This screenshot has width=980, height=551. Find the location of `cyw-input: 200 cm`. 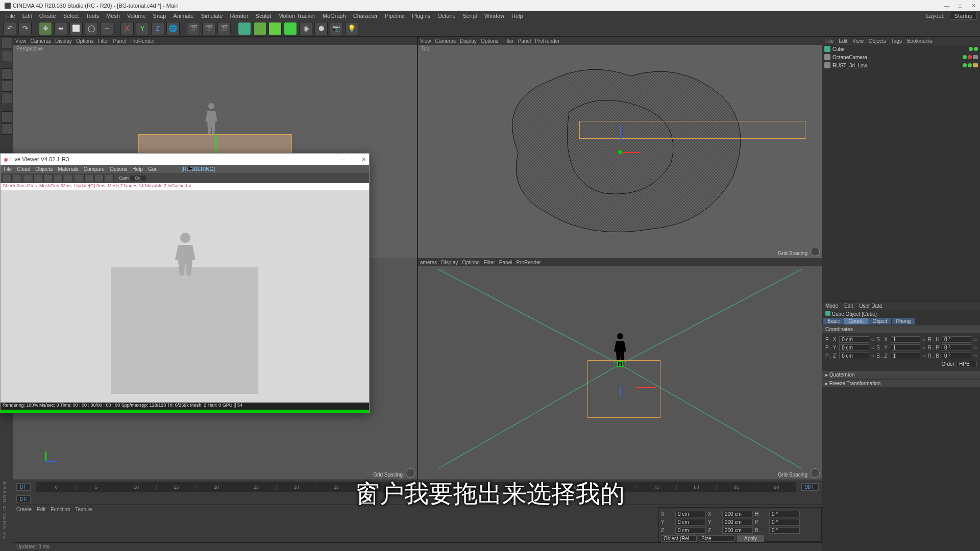

cyw-input: 200 cm is located at coordinates (738, 522).